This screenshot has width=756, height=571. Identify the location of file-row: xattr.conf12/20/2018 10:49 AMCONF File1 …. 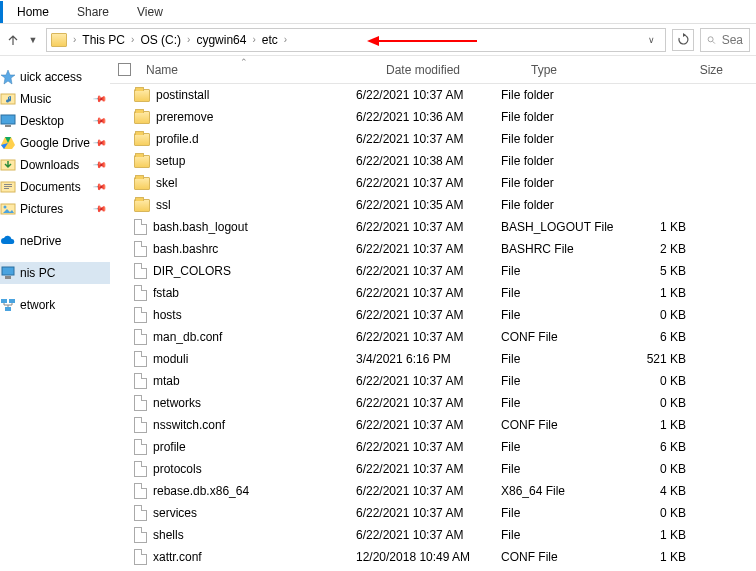
(433, 557).